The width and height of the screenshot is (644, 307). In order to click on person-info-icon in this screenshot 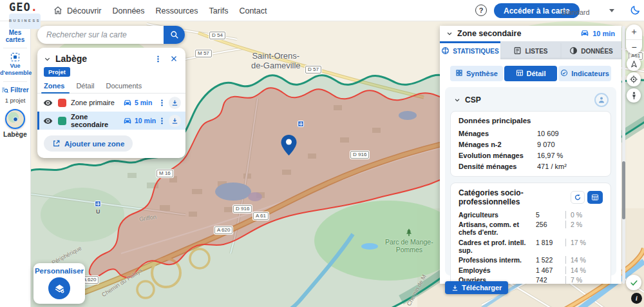, I will do `click(601, 100)`.